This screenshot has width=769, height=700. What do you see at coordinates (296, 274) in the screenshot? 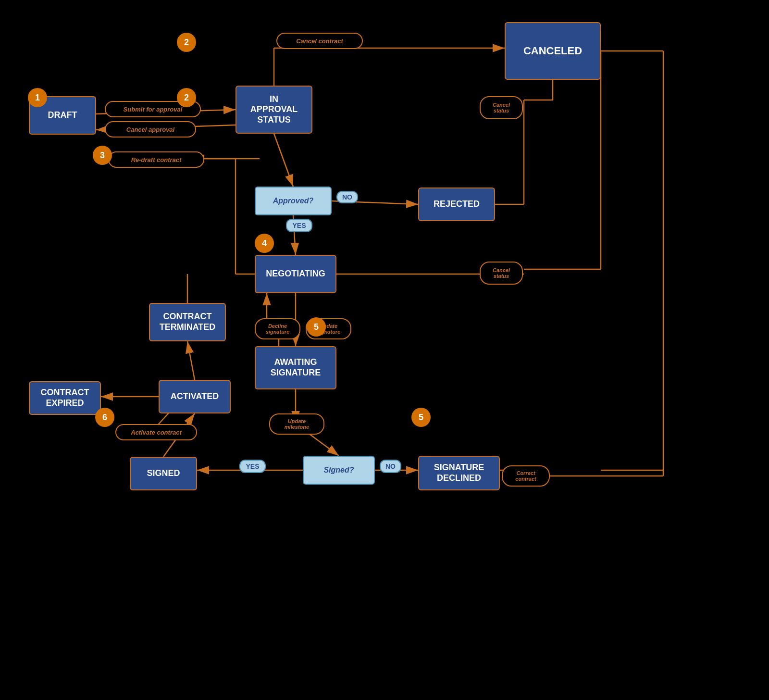
I see `state-negotiating: NEGOTIATING` at bounding box center [296, 274].